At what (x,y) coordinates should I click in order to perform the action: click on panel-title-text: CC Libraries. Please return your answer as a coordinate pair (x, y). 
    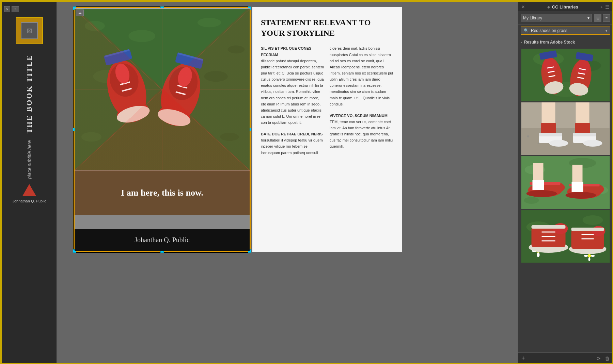
    Looking at the image, I should click on (565, 7).